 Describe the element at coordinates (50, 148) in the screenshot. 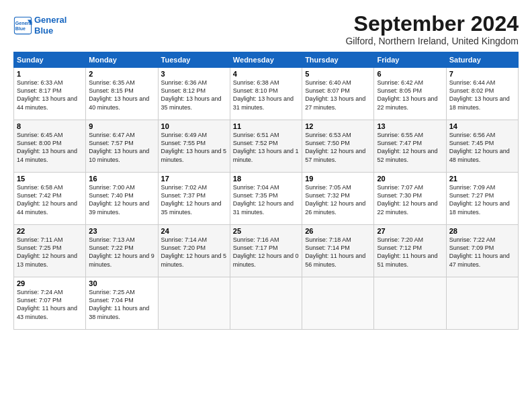

I see `day-info: Sunrise: 6:45 AMSunset: 8:00 PMDaylight:…` at that location.